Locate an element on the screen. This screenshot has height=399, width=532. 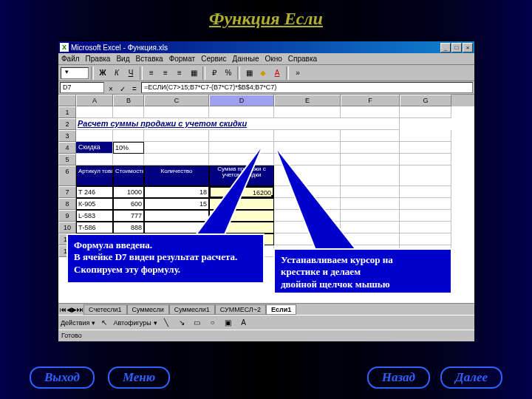
align-left-button: ≡ is located at coordinates (151, 73).